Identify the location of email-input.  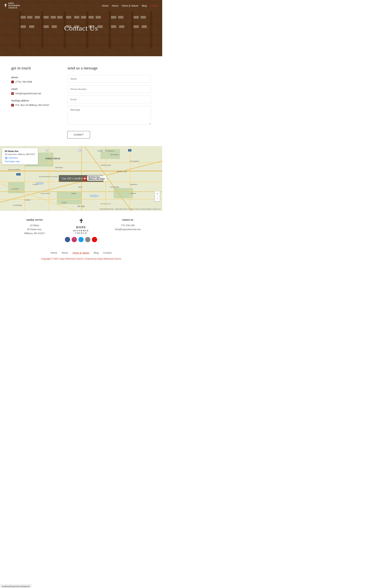
(109, 99).